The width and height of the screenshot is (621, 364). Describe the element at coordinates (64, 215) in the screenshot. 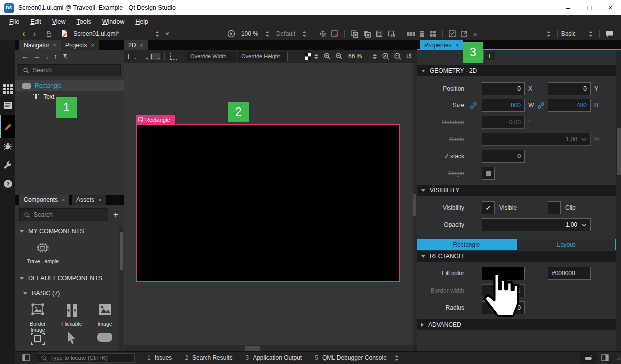

I see `components-search` at that location.